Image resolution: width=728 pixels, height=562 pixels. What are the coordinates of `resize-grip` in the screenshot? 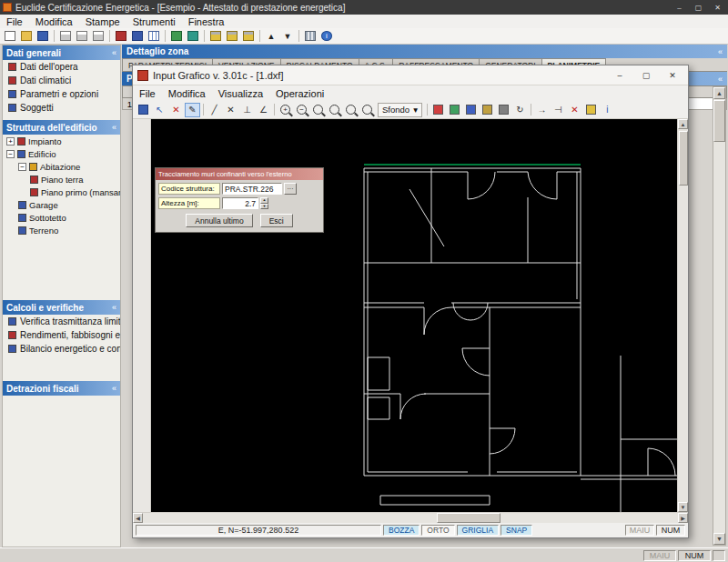 It's located at (719, 556).